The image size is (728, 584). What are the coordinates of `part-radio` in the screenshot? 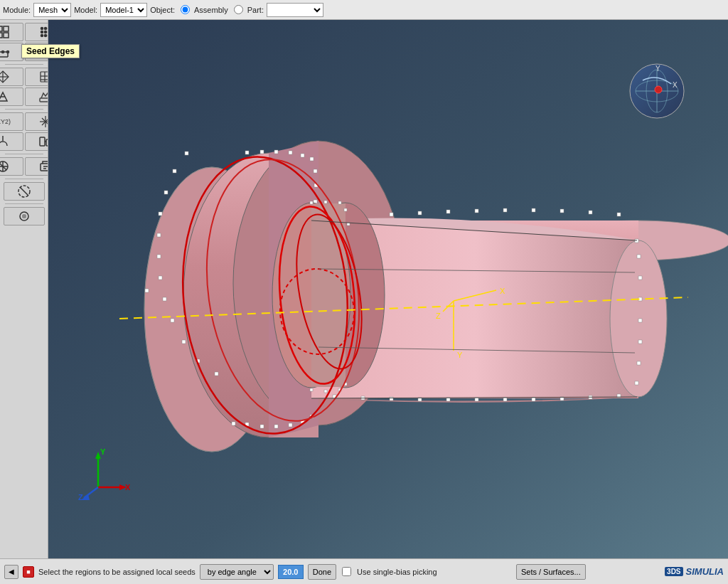 It's located at (239, 10).